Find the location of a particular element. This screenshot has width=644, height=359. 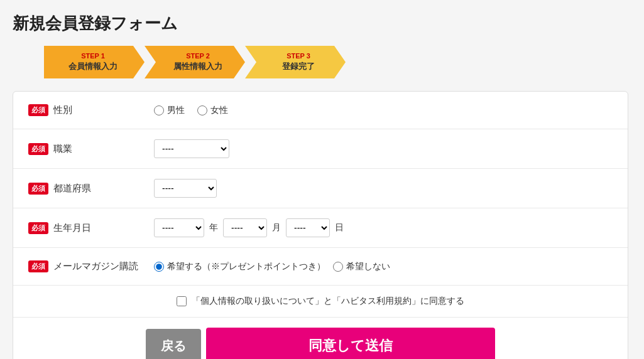

newsletter-no-radio is located at coordinates (338, 267).